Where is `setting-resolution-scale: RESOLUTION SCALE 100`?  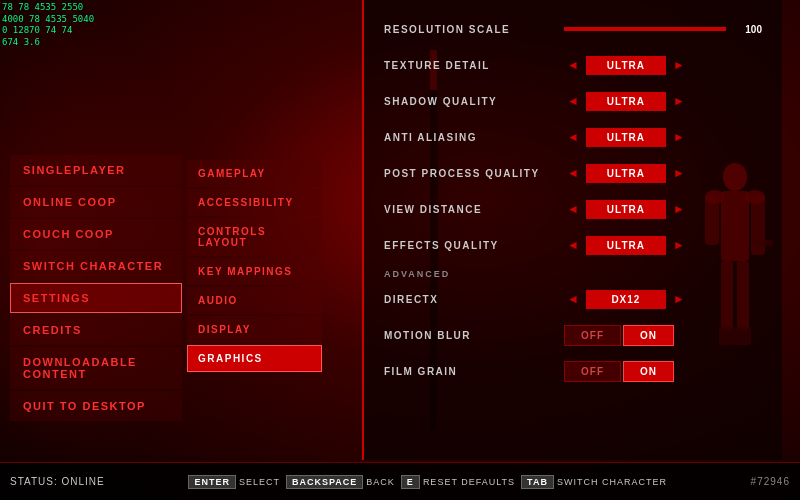
setting-resolution-scale: RESOLUTION SCALE 100 is located at coordinates (573, 29).